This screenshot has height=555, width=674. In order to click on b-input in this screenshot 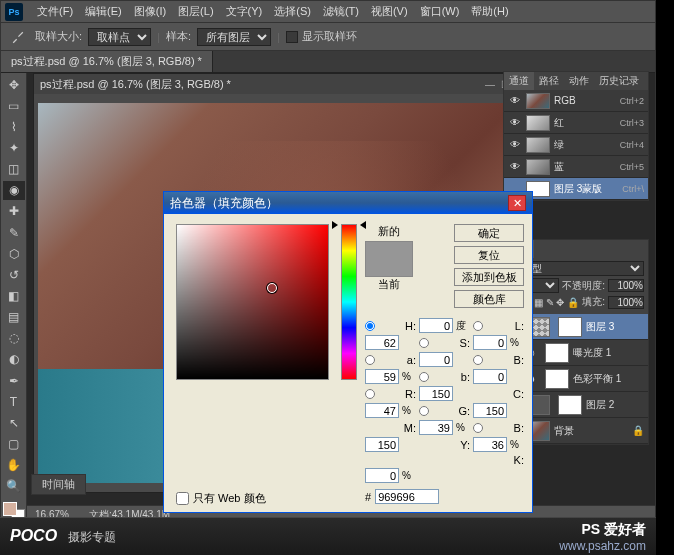, I will do `click(382, 376)`.